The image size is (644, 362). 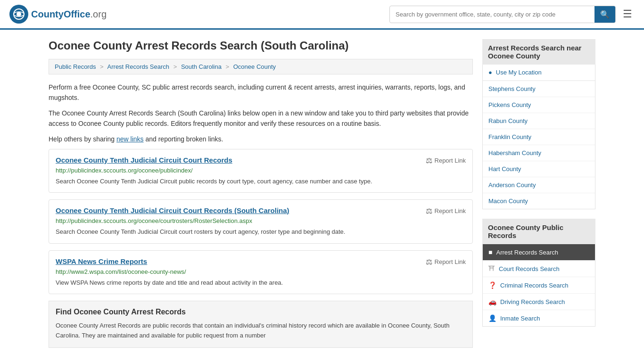 I want to click on description-links: The Oconee County Arrest Records Search …, so click(x=261, y=119).